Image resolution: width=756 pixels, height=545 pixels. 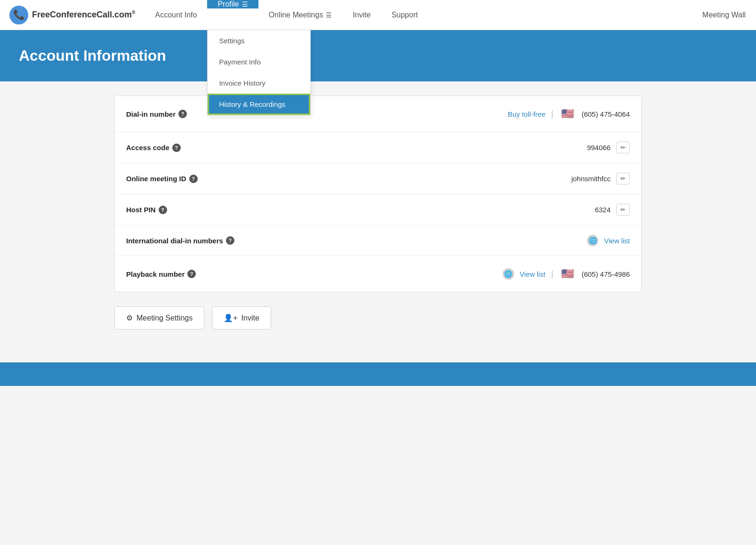 I want to click on playback-number-row: Playback number ? 🌐 View list | 🇺🇸 (605)…, so click(x=378, y=274).